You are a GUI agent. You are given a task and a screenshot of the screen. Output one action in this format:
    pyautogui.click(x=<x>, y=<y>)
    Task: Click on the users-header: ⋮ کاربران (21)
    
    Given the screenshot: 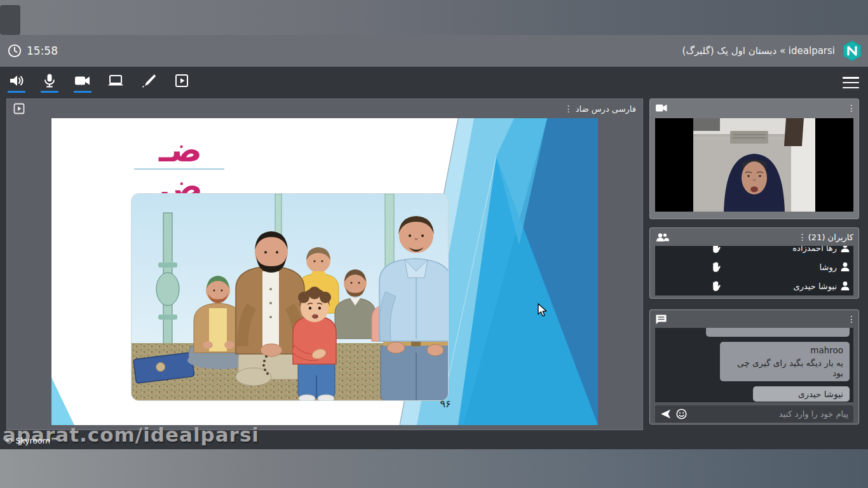 What is the action you would take?
    pyautogui.click(x=754, y=237)
    